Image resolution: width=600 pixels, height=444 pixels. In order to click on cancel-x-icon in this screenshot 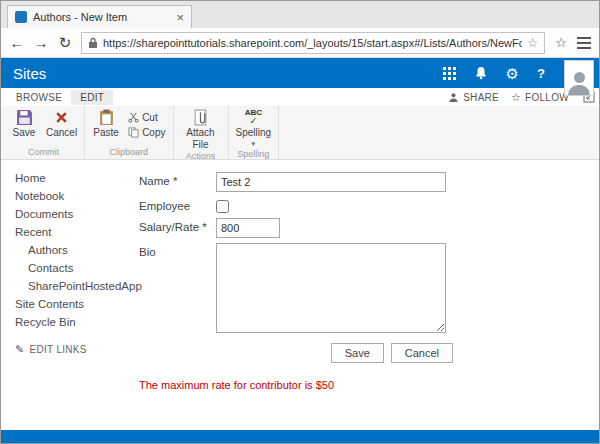, I will do `click(62, 118)`.